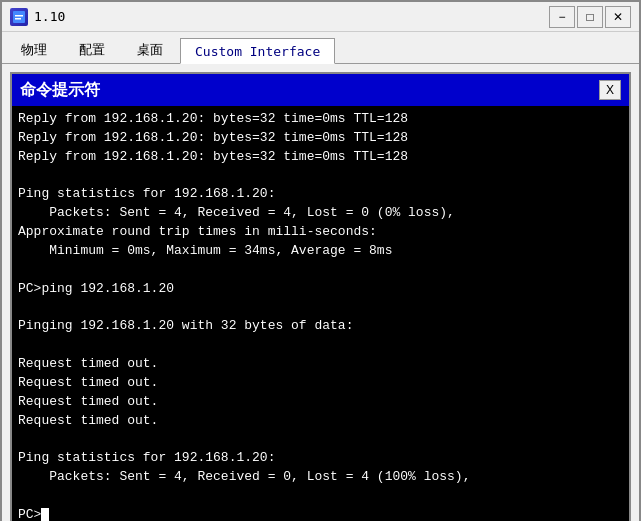  What do you see at coordinates (19, 17) in the screenshot?
I see `app-icon` at bounding box center [19, 17].